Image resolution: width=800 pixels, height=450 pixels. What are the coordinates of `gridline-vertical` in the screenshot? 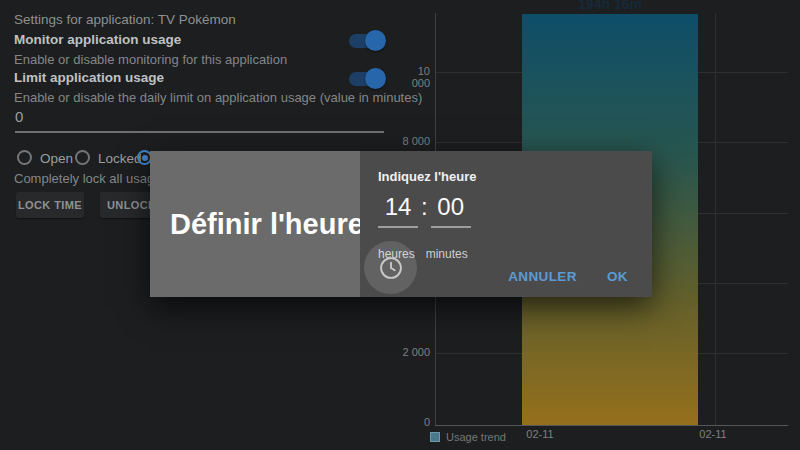 It's located at (716, 219).